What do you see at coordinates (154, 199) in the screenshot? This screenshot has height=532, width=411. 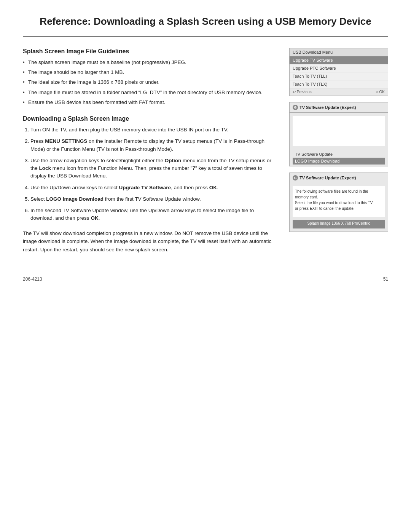 I see `step-5: Select LOGO Image Download from the firs…` at bounding box center [154, 199].